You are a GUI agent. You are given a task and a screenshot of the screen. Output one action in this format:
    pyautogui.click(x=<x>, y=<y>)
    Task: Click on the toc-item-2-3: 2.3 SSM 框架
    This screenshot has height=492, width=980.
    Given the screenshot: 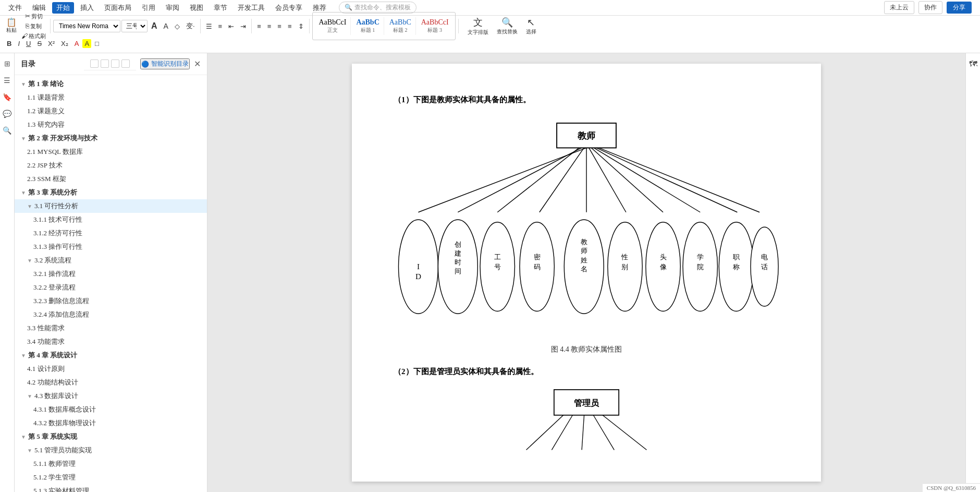 What is the action you would take?
    pyautogui.click(x=111, y=179)
    